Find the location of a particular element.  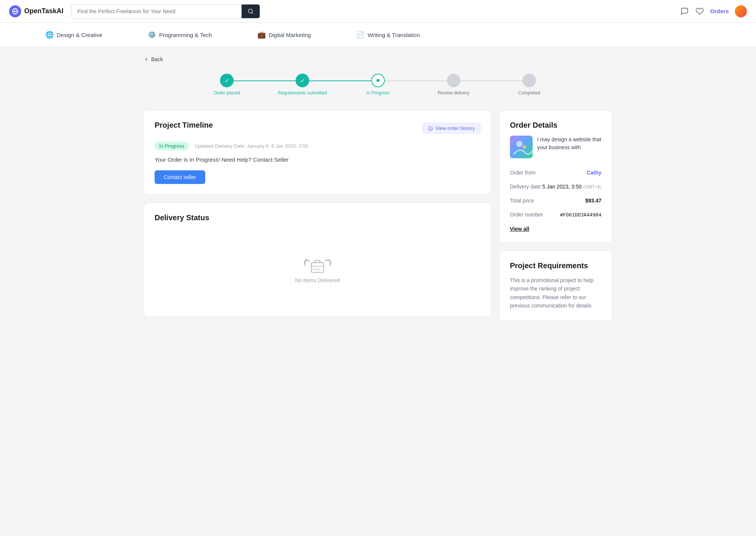

writing-icon: 📄 is located at coordinates (360, 35).